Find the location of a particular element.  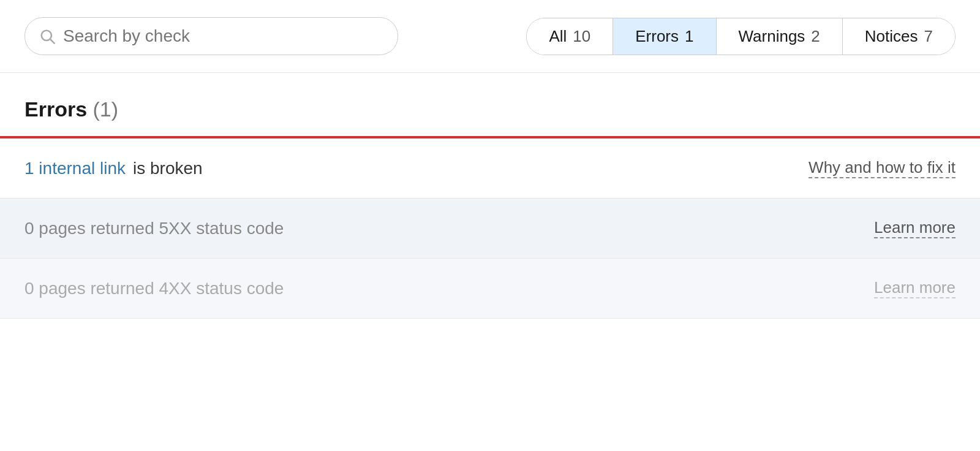

4xx-muted-text: 0 pages returned 4XX status code is located at coordinates (154, 289).